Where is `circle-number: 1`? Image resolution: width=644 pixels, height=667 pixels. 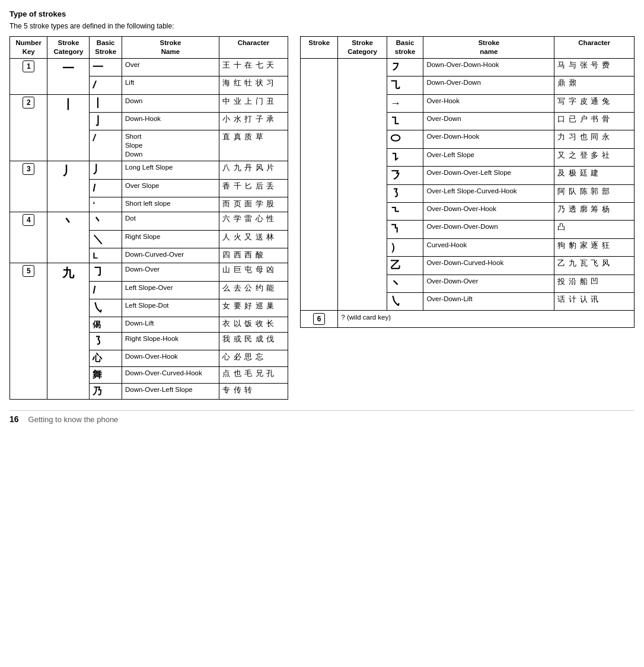 circle-number: 1 is located at coordinates (28, 66).